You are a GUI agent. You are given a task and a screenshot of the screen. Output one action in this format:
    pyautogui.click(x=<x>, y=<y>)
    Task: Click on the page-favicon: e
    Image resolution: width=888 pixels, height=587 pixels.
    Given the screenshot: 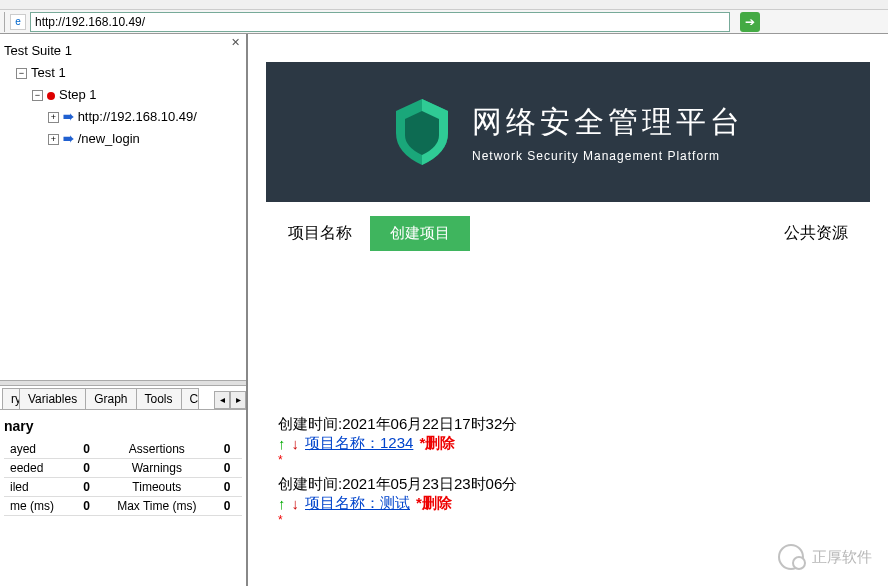 What is the action you would take?
    pyautogui.click(x=18, y=22)
    